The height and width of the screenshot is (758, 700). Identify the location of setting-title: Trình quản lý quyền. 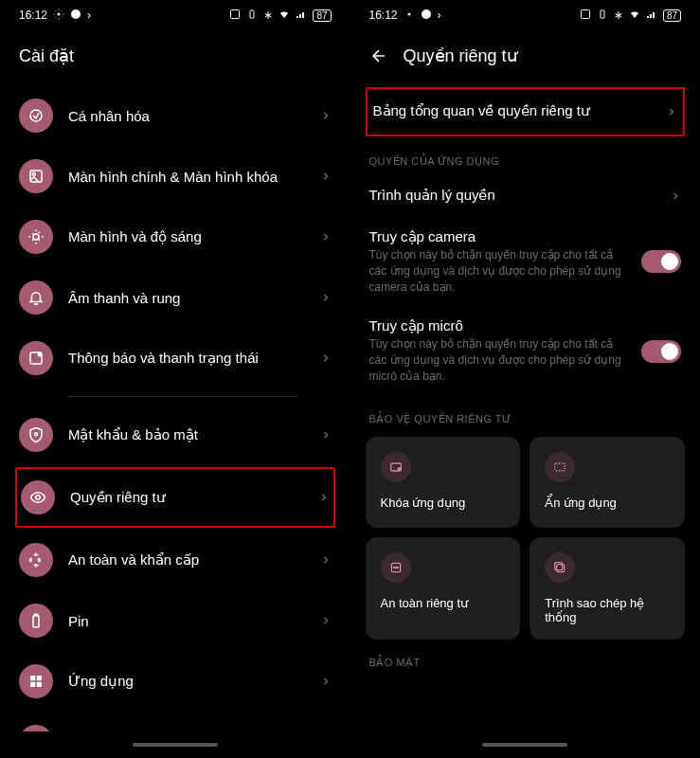
(514, 195).